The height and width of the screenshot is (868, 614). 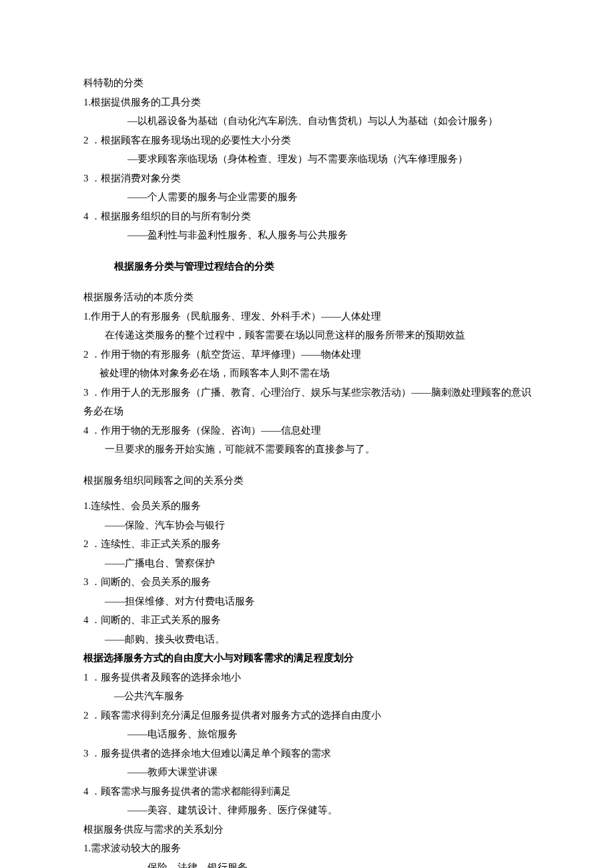 I want to click on list-item: 4 ．间断的、非正式关系的服务, so click(x=308, y=620).